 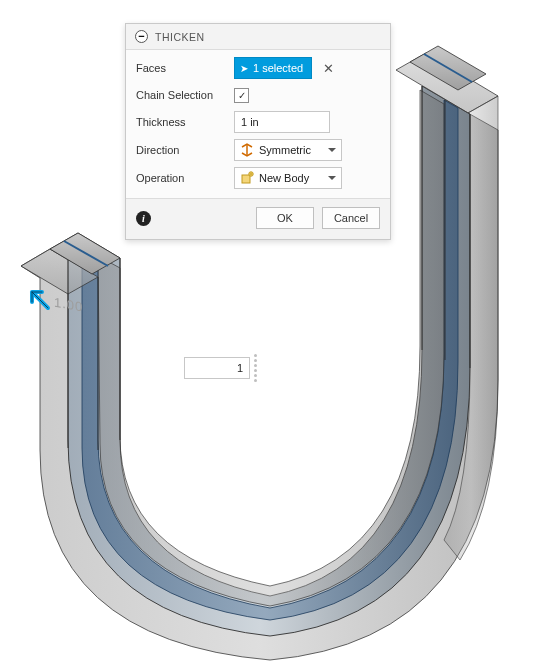 I want to click on operation-dropdown: New Body, so click(x=288, y=178).